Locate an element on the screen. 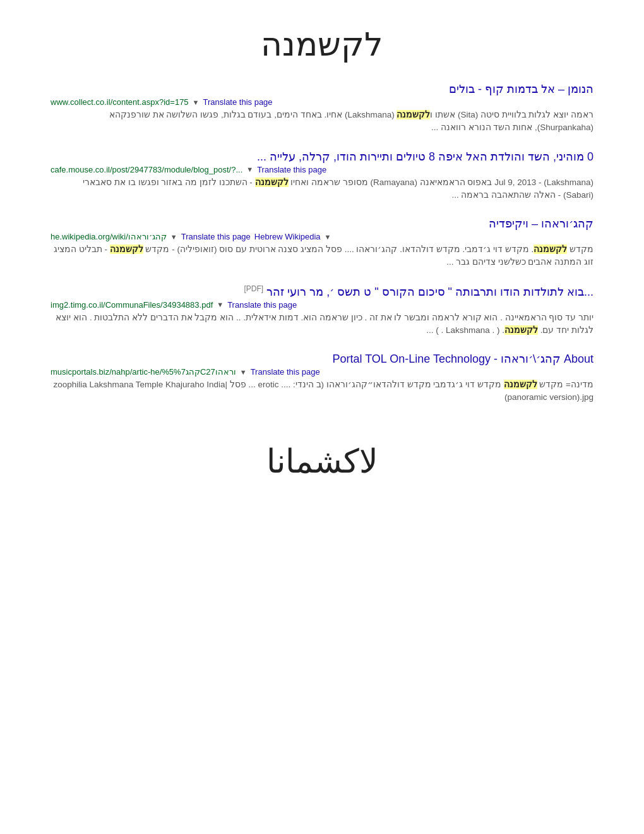 This screenshot has height=834, width=644. result-snippet-5: מדינה= מקדש לקשמנה מקדש דוי ג׳גדמבי מקדש… is located at coordinates (322, 392).